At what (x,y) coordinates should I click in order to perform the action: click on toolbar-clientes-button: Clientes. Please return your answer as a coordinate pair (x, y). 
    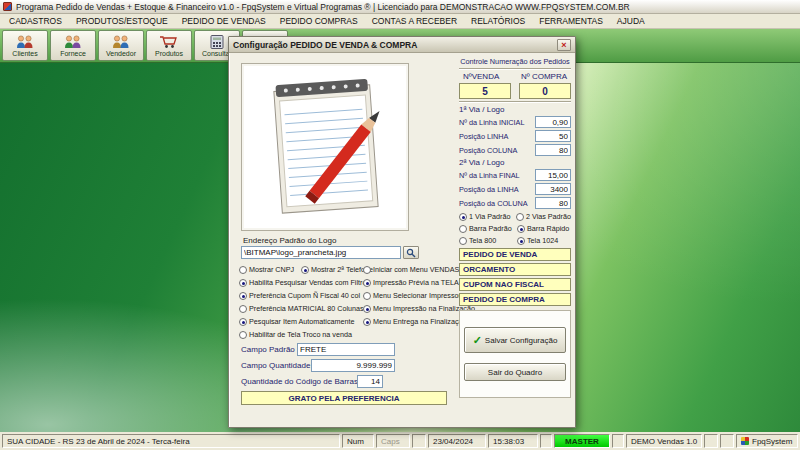
    Looking at the image, I should click on (25, 46).